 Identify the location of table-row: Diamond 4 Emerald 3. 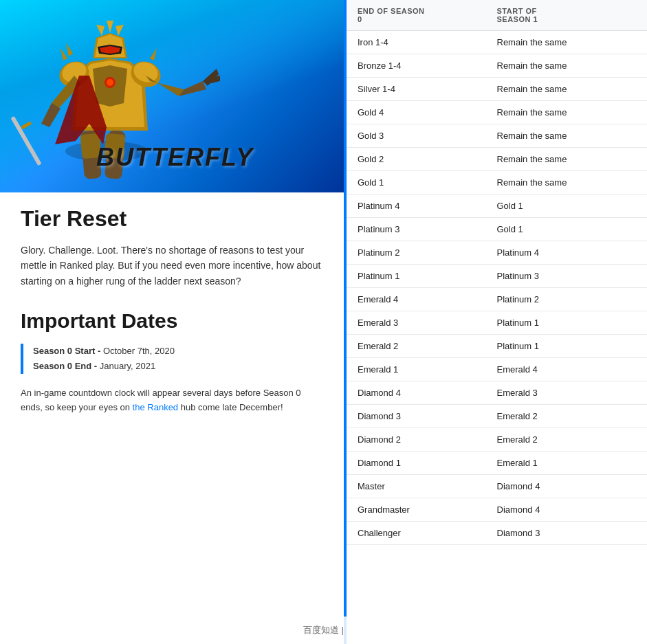
(496, 393).